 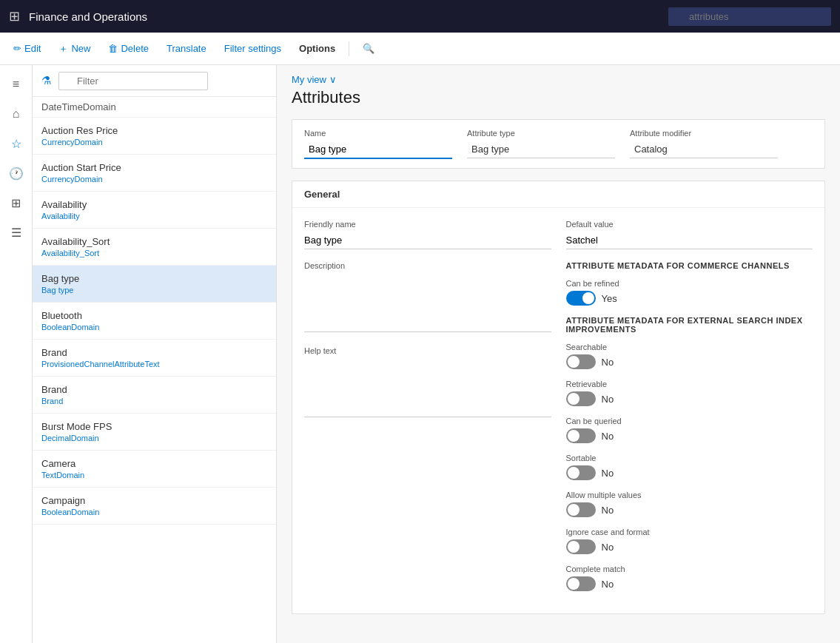 I want to click on complete-match-value: No, so click(x=608, y=585).